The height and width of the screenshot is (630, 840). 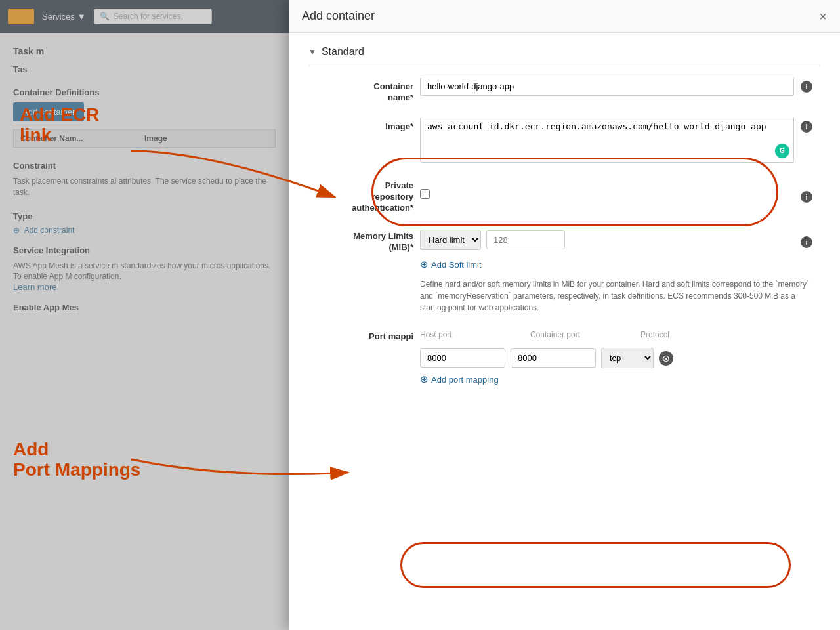 What do you see at coordinates (361, 240) in the screenshot?
I see `memory-limits-label: Memory Limits(MiB)*` at bounding box center [361, 240].